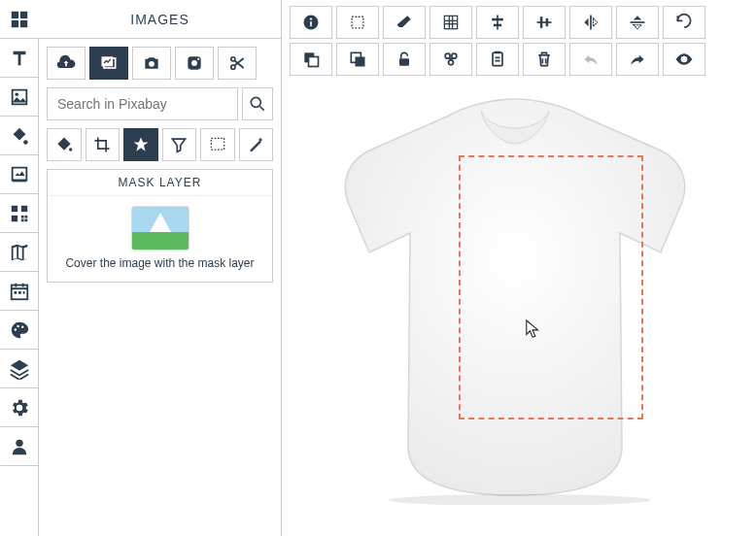  I want to click on align-center-v-icon, so click(544, 22).